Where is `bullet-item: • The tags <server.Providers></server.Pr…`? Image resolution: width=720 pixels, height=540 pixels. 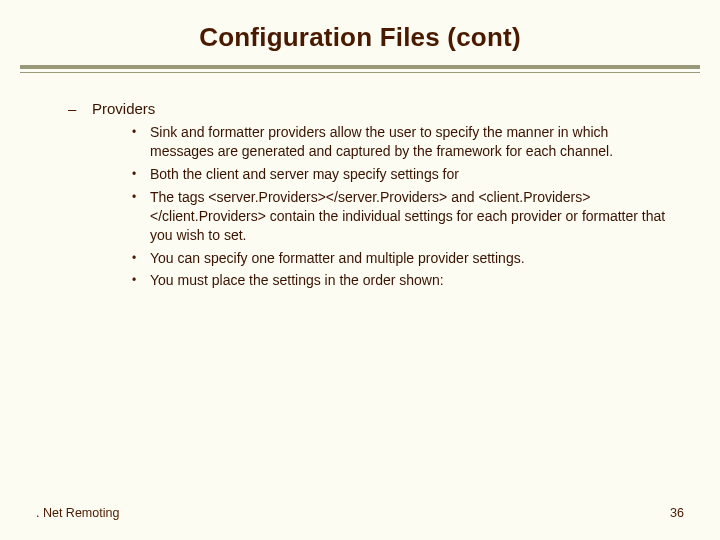 bullet-item: • The tags <server.Providers></server.Pr… is located at coordinates (379, 216).